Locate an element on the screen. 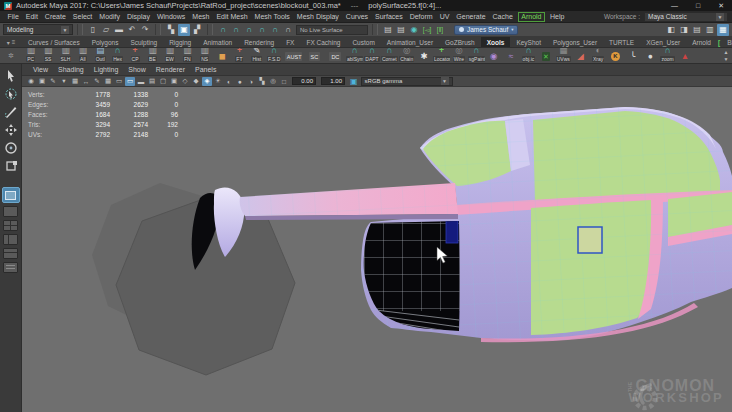 The height and width of the screenshot is (412, 732). menu-item: Edit is located at coordinates (32, 16).